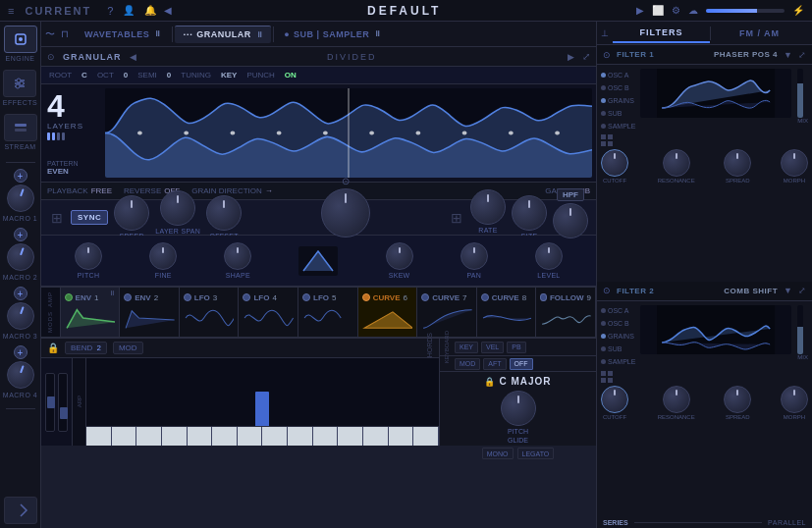 The image size is (812, 528). Describe the element at coordinates (149, 312) in the screenshot. I see `env2-item: ENV 2` at that location.